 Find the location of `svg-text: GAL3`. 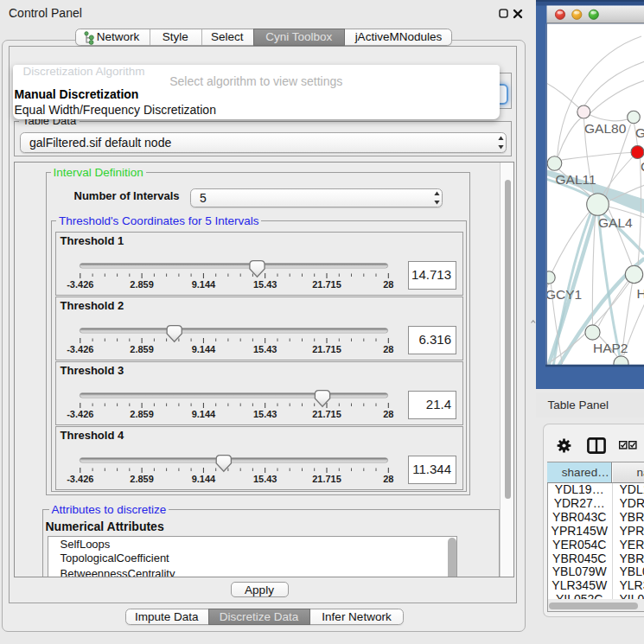

svg-text: GAL3 is located at coordinates (640, 133).